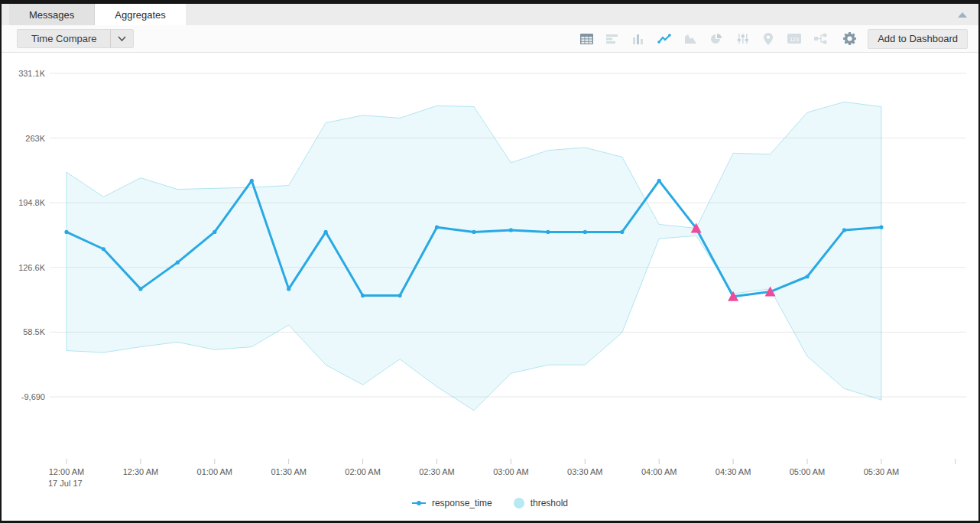 The width and height of the screenshot is (980, 523). I want to click on chart-legend: response_time threshold, so click(490, 503).